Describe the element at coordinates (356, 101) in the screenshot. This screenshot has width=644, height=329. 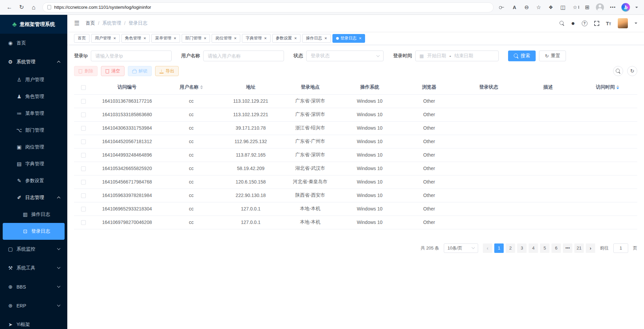
I see `table-row: 1641031367863177216cc113.102.129.221广东省-…` at that location.